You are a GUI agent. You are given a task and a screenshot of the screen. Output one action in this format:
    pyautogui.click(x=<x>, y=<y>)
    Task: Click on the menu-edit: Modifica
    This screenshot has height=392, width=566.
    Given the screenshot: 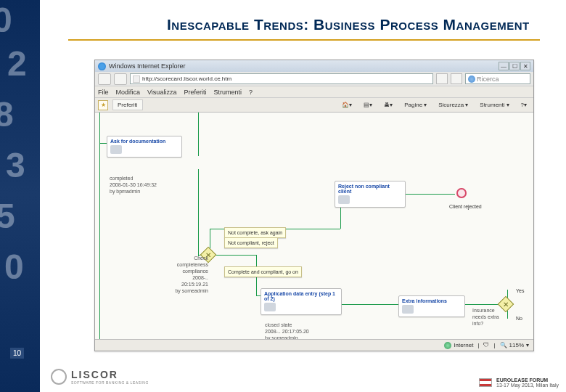 What is the action you would take?
    pyautogui.click(x=128, y=92)
    